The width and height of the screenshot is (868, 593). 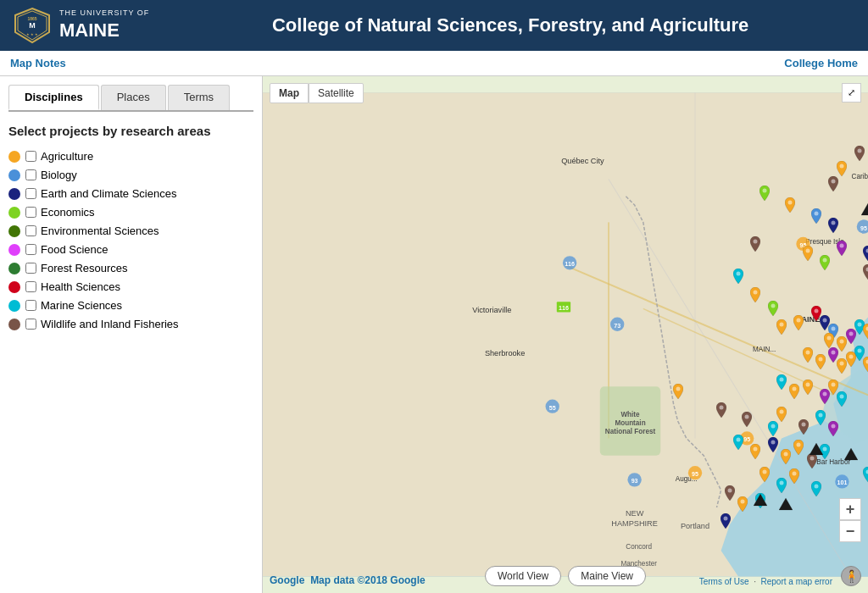 I want to click on svg-text: Sherbrooke, so click(x=505, y=354).